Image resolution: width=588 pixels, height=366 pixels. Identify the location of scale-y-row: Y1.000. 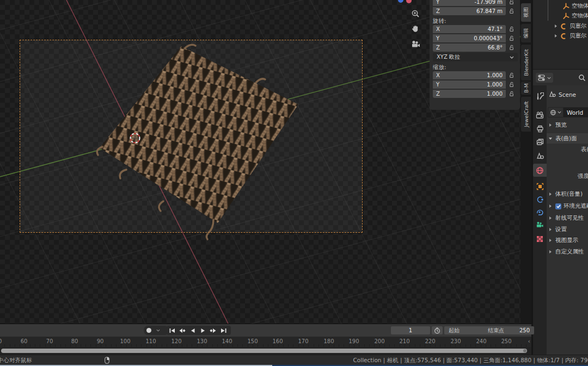
(475, 85).